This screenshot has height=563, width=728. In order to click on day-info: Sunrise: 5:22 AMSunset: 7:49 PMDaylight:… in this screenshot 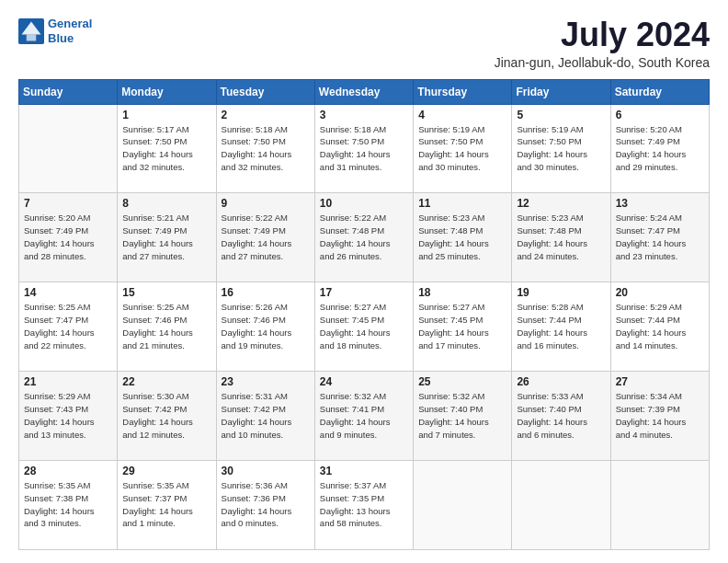, I will do `click(266, 237)`.